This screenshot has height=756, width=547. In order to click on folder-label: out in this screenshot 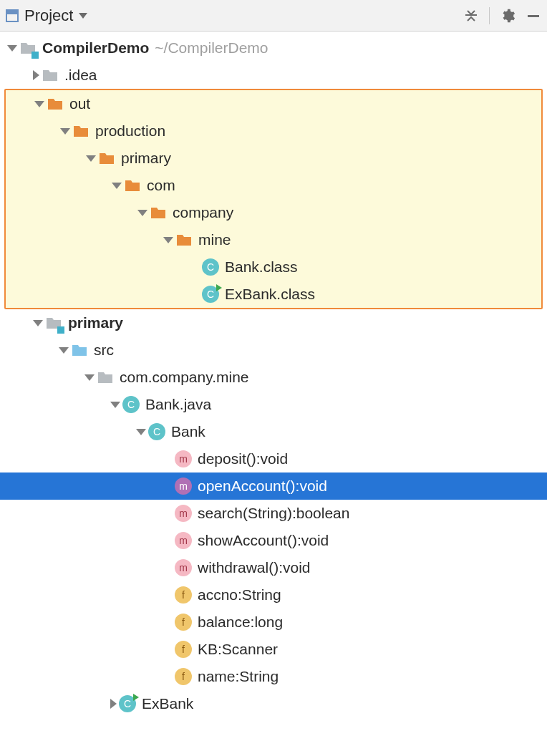, I will do `click(80, 104)`.